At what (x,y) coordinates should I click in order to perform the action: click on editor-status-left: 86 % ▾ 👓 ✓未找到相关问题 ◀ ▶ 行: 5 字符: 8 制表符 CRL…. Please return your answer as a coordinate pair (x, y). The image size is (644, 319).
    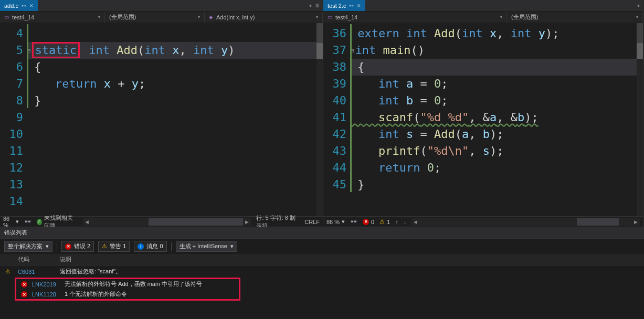
    Looking at the image, I should click on (162, 221).